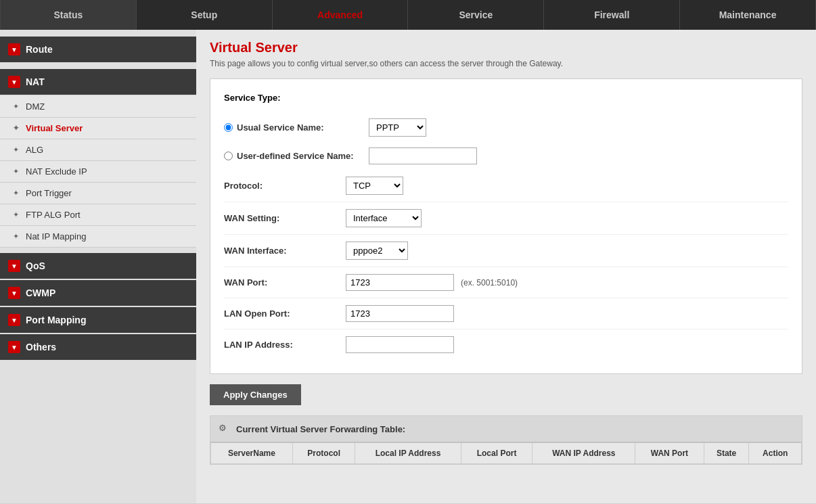 The height and width of the screenshot is (504, 816). I want to click on page-description: This page allows you to config virtual s…, so click(506, 64).